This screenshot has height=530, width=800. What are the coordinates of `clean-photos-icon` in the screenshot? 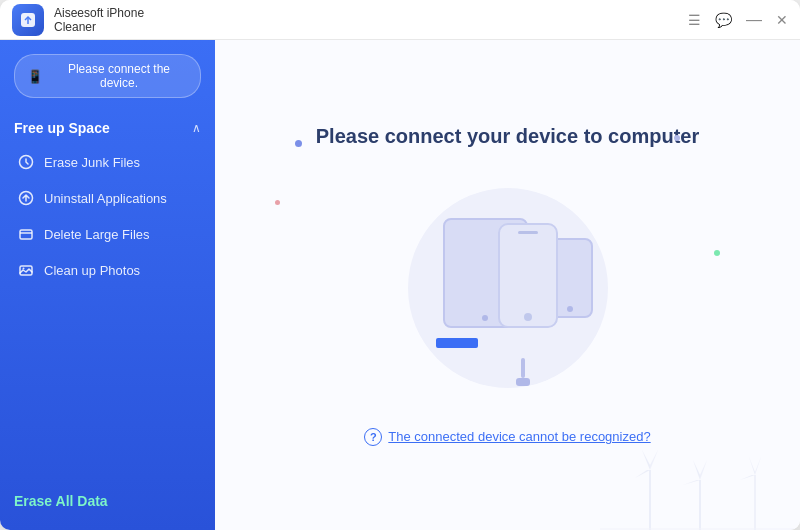 It's located at (26, 270).